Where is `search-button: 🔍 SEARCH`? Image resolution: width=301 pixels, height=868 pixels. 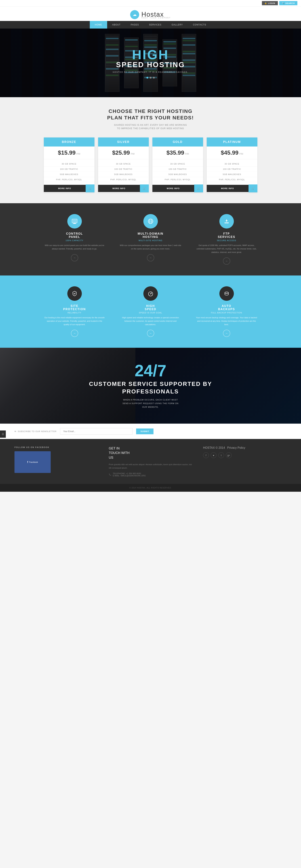
search-button: 🔍 SEARCH is located at coordinates (288, 3).